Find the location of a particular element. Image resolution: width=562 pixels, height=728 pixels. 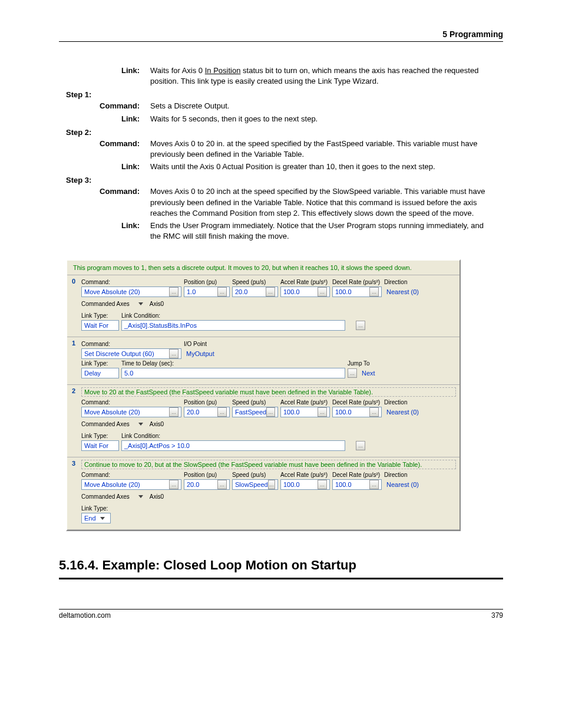

field-cell: FastSpeed… is located at coordinates (255, 412).